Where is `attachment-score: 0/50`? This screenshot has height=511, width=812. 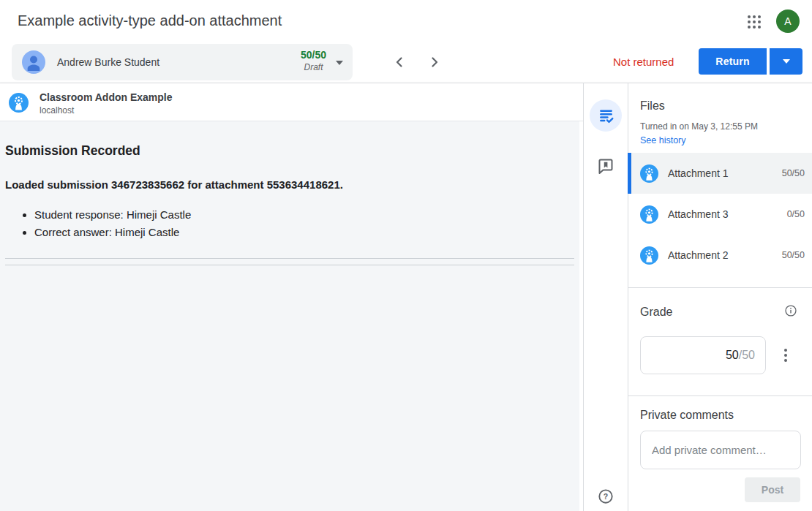
attachment-score: 0/50 is located at coordinates (796, 214).